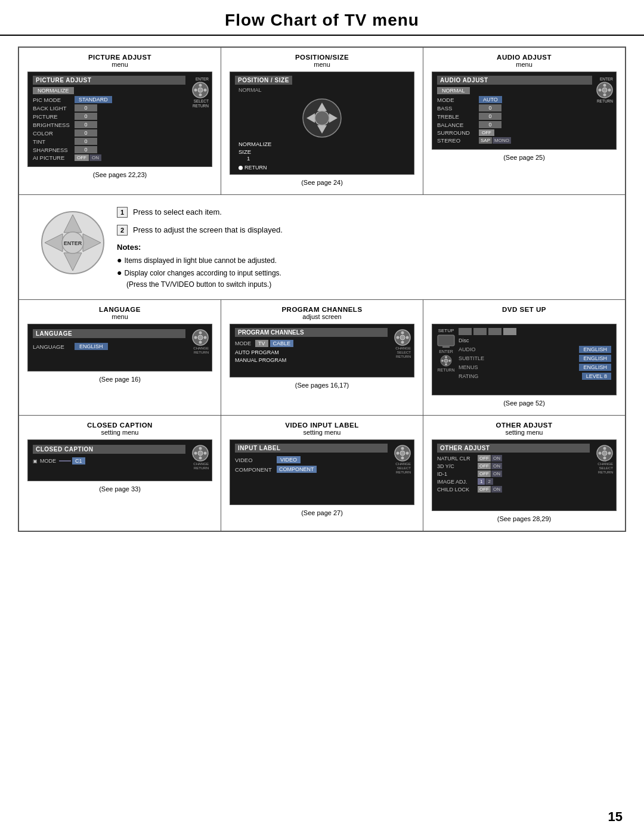  Describe the element at coordinates (595, 358) in the screenshot. I see `subtitle-dvd-value: ENGLISH` at that location.